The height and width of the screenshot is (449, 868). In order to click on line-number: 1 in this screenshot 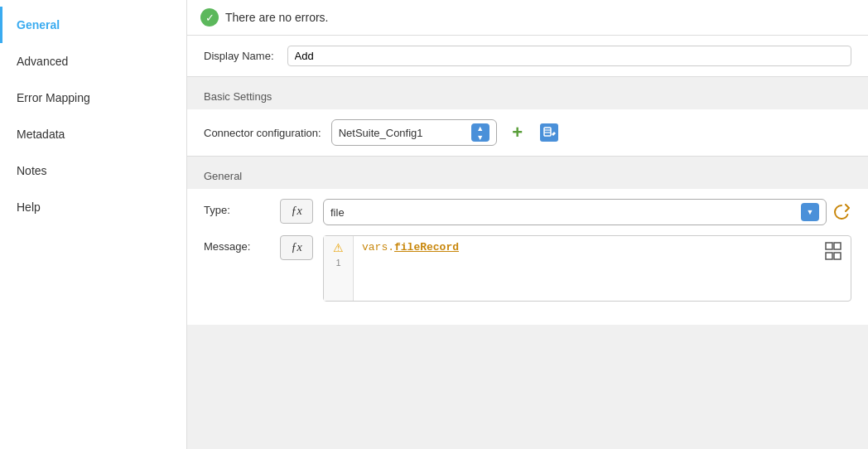, I will do `click(338, 263)`.